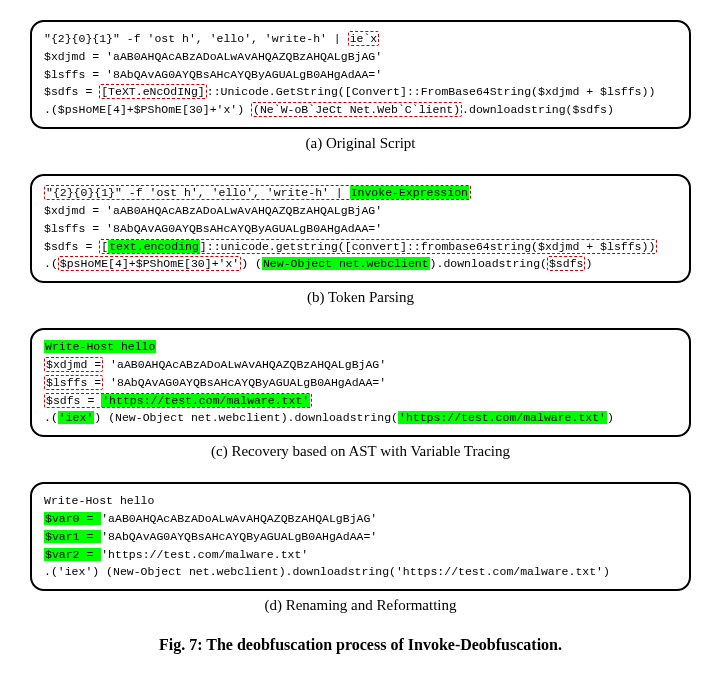 The height and width of the screenshot is (677, 721). I want to click on highlight-segment: New-Object net.webclient, so click(346, 264).